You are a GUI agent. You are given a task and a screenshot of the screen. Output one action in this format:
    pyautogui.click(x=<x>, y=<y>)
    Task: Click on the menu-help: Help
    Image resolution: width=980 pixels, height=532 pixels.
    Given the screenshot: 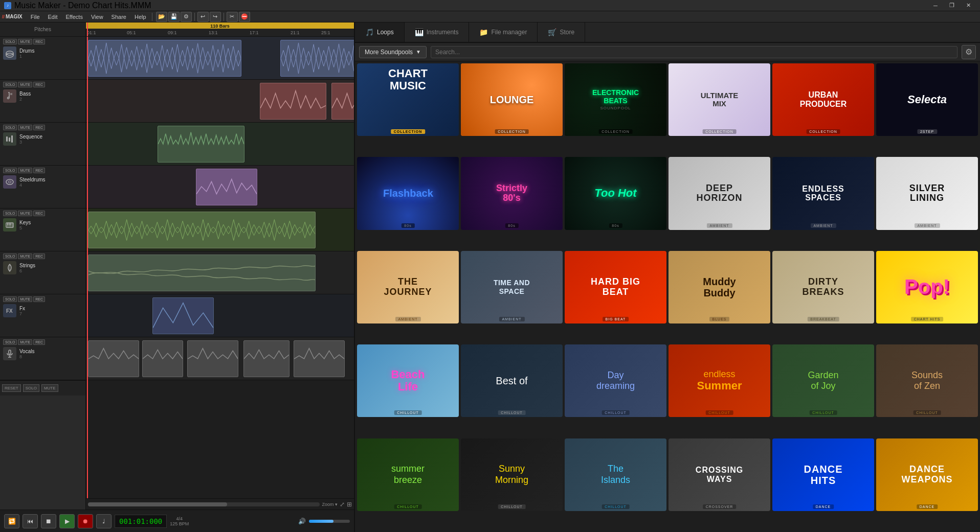 What is the action you would take?
    pyautogui.click(x=140, y=17)
    